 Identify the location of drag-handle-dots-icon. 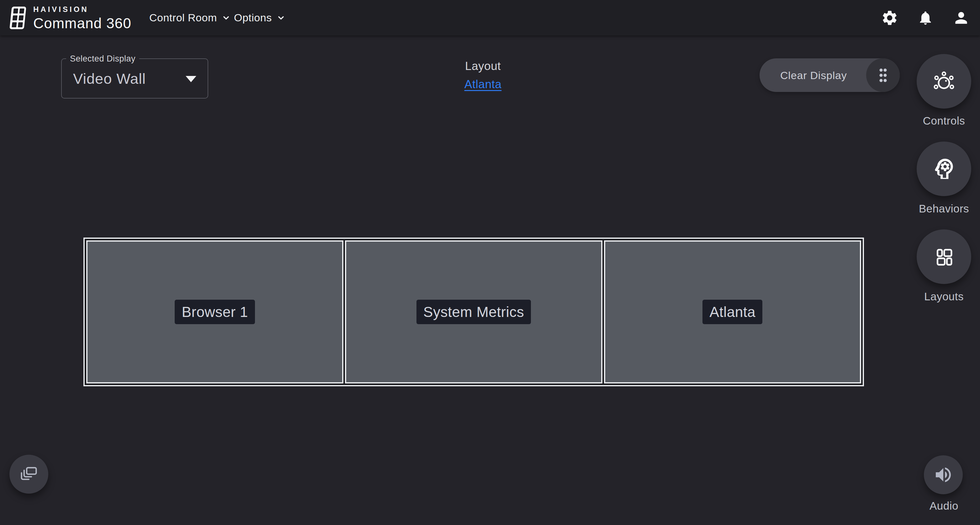
(883, 75).